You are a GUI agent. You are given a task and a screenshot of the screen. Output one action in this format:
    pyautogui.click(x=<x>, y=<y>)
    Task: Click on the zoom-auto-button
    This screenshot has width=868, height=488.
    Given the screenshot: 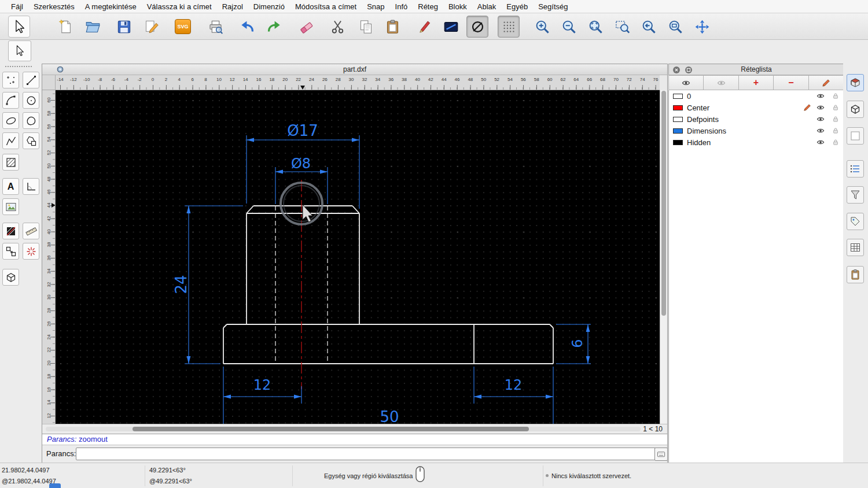 What is the action you would take?
    pyautogui.click(x=595, y=27)
    